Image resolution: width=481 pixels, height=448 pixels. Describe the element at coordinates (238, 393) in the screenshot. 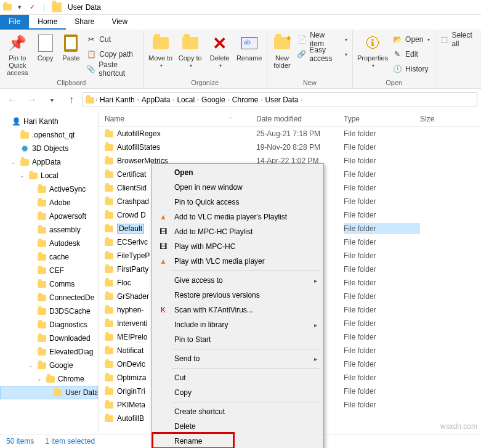

I see `ctx-copy: Copy` at that location.